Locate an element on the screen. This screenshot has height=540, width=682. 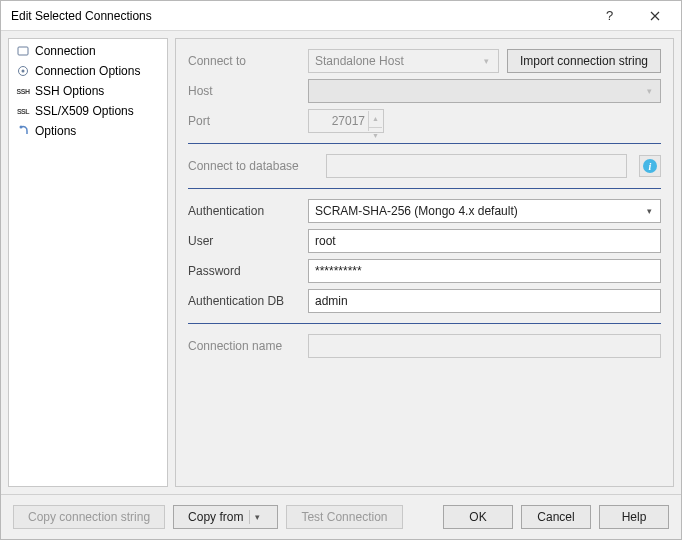
port-value: 27017 is located at coordinates (348, 121).